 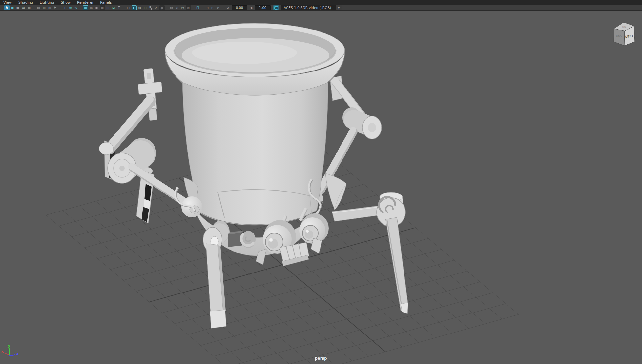 I want to click on resolution-gate-icon: ▣, so click(x=97, y=8).